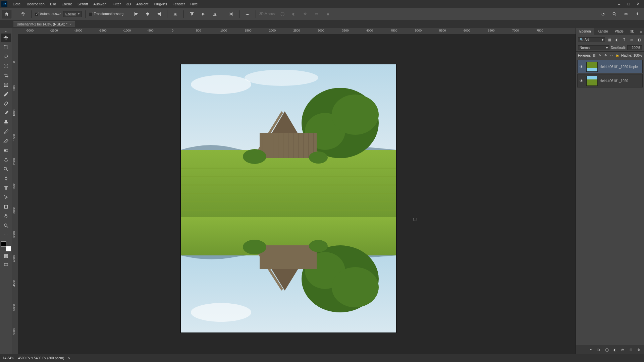 The width and height of the screenshot is (644, 362). Describe the element at coordinates (600, 55) in the screenshot. I see `lock-image-icon: ✎` at that location.